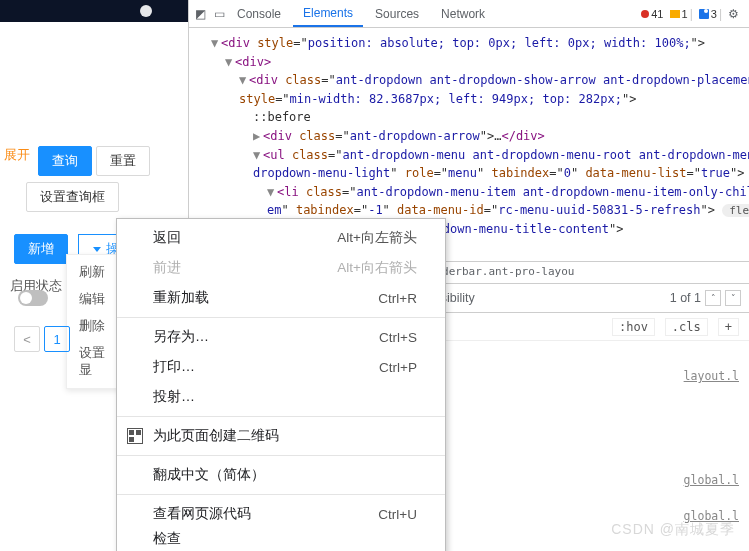 The image size is (749, 551). I want to click on tab-network: Network, so click(463, 14).